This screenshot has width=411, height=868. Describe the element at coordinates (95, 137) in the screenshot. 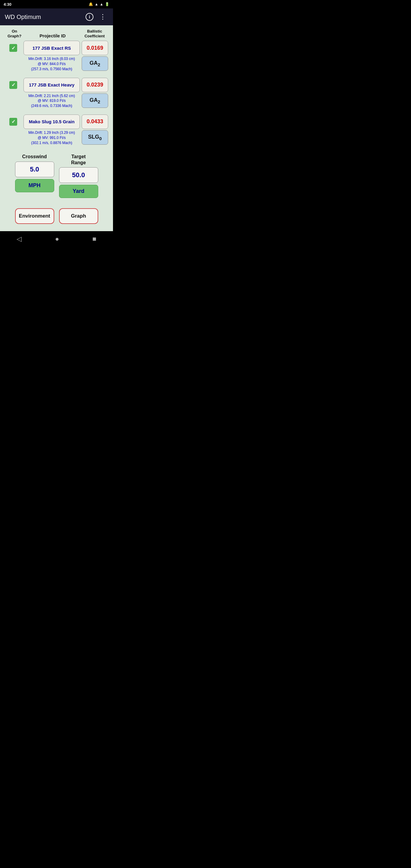

I see `drag-model-label-3: SLG0` at that location.